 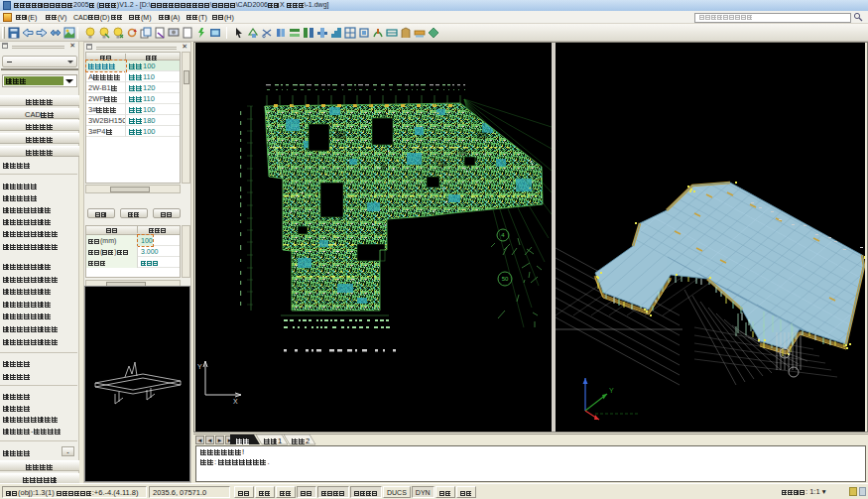 I want to click on svg-text: 50, so click(x=506, y=279).